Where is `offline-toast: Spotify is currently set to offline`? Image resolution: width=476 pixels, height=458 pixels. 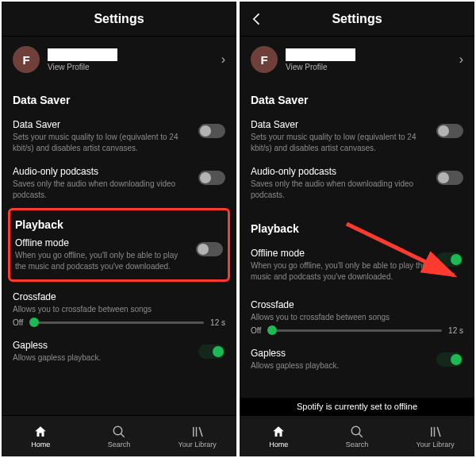 offline-toast: Spotify is currently set to offline is located at coordinates (357, 406).